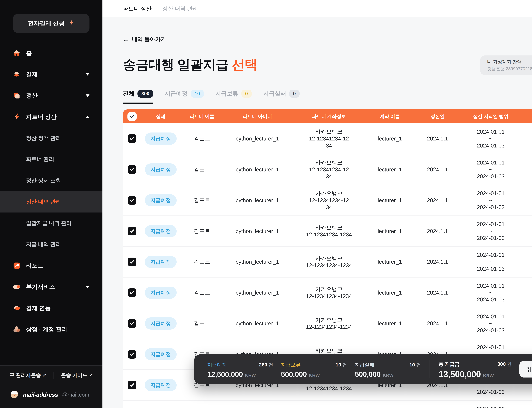 The height and width of the screenshot is (408, 532). I want to click on balance-info: 내 가상계좌 잔액 경남은행 28999770218123, so click(510, 65).